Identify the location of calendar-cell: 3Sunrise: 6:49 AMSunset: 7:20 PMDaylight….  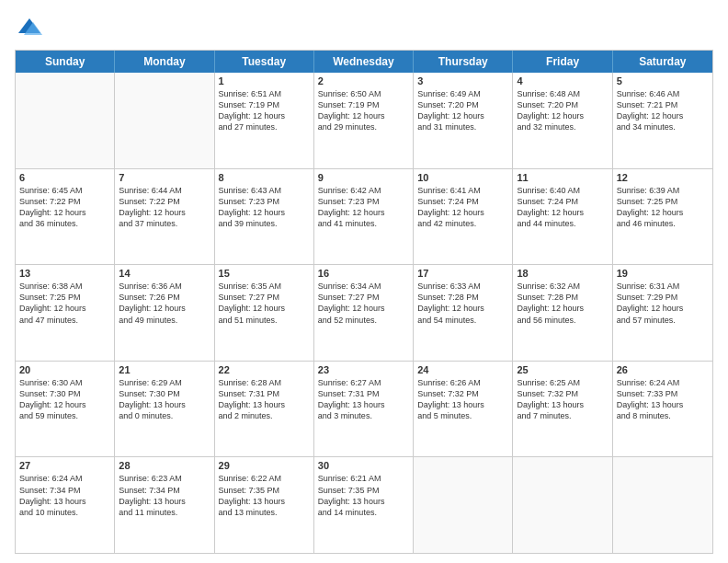
(463, 121).